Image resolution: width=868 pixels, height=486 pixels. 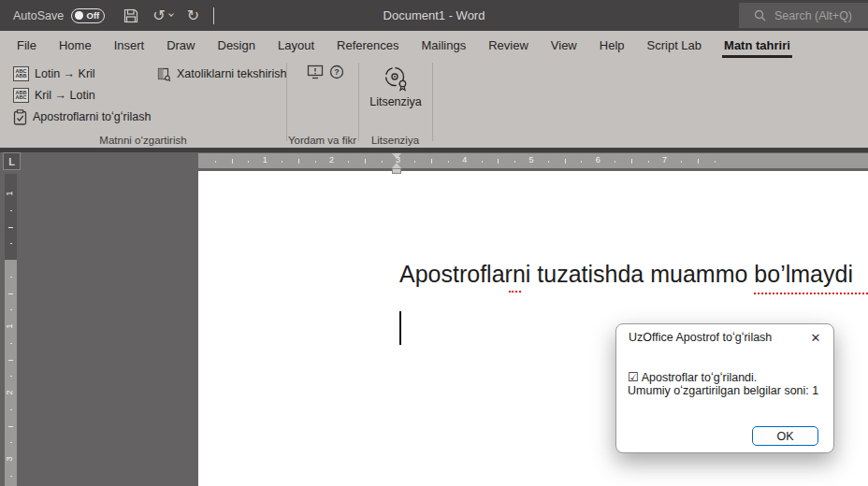 I want to click on left-indent-marker, so click(x=397, y=171).